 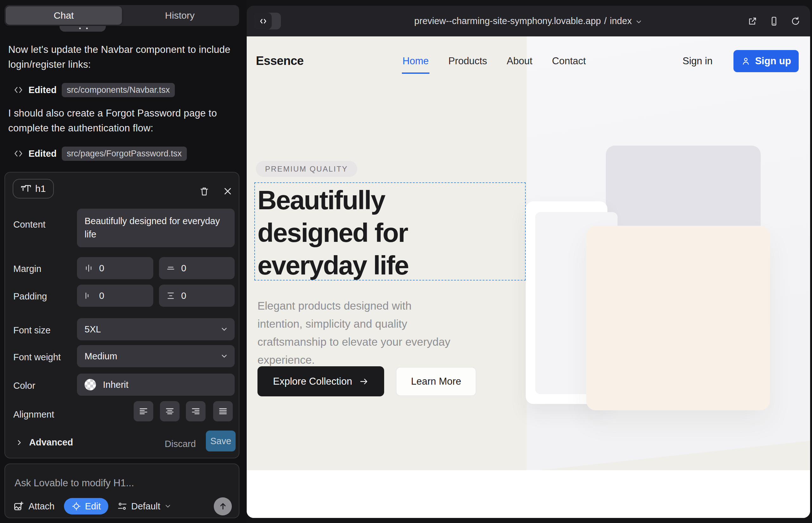 What do you see at coordinates (796, 21) in the screenshot?
I see `refresh-icon` at bounding box center [796, 21].